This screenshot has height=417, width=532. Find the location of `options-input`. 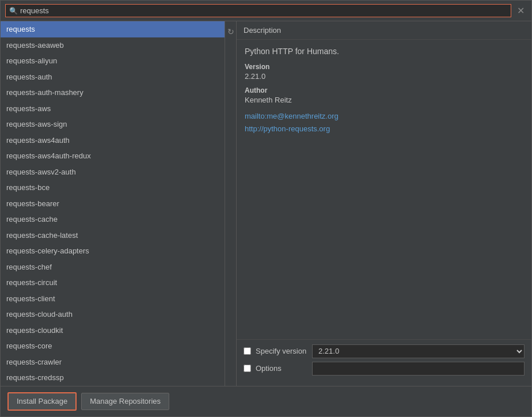

options-input is located at coordinates (418, 369).